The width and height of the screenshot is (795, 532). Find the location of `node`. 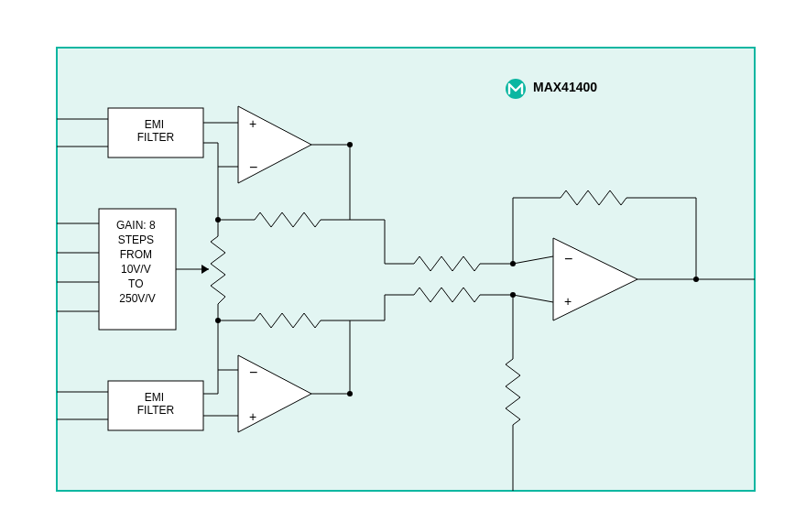

node is located at coordinates (696, 279).